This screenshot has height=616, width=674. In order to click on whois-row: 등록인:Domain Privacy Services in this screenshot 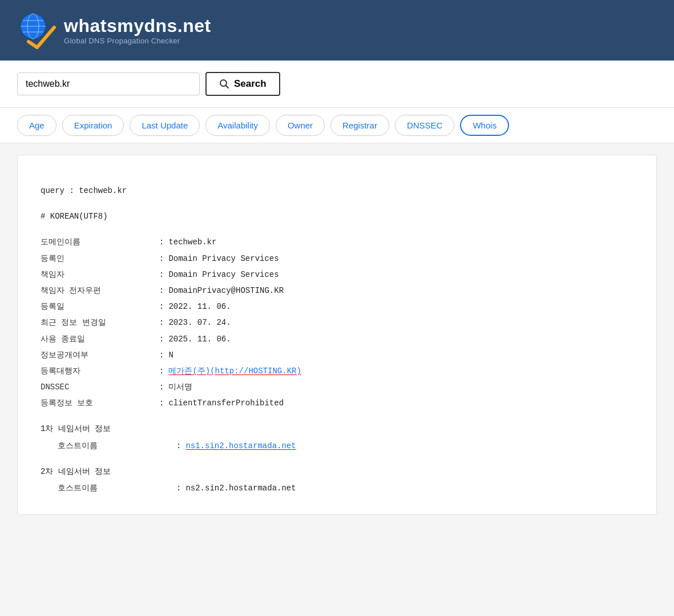, I will do `click(337, 259)`.